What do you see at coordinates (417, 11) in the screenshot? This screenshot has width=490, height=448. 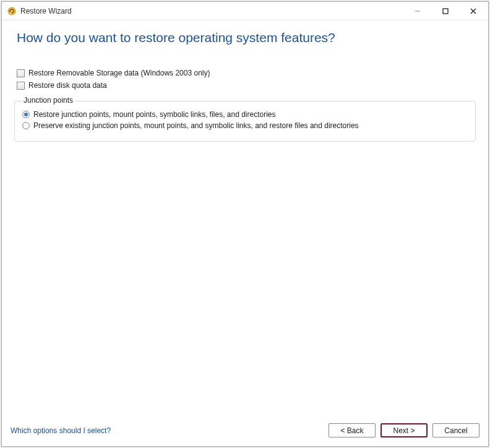 I see `minimize-button` at bounding box center [417, 11].